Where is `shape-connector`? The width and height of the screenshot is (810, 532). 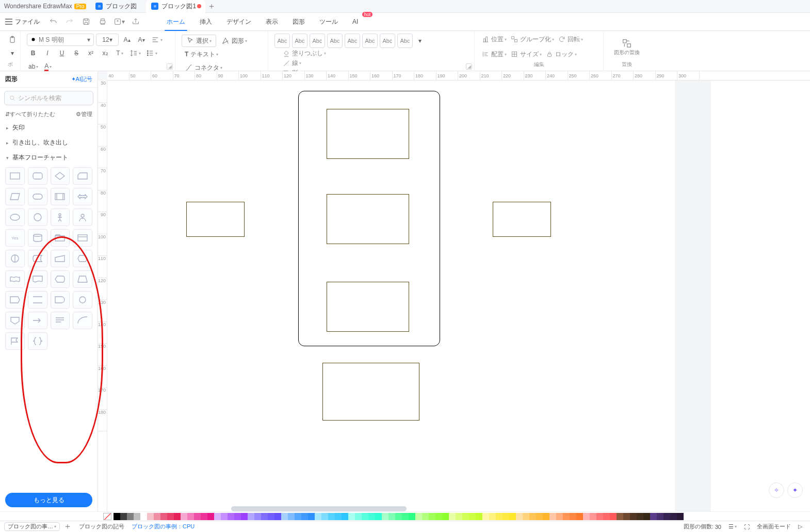 shape-connector is located at coordinates (83, 300).